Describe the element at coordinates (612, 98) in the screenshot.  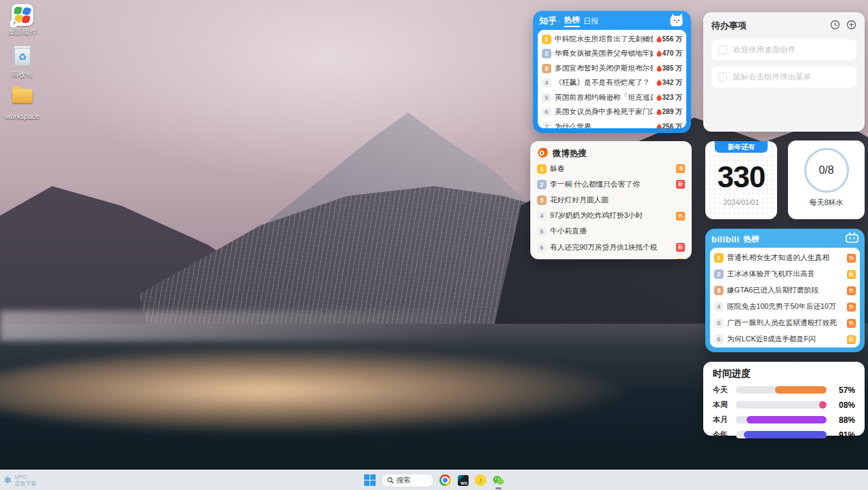
I see `zhihu-list-item: 5 英国前首相约翰逊称「坦克巡逻自己... 323 万` at that location.